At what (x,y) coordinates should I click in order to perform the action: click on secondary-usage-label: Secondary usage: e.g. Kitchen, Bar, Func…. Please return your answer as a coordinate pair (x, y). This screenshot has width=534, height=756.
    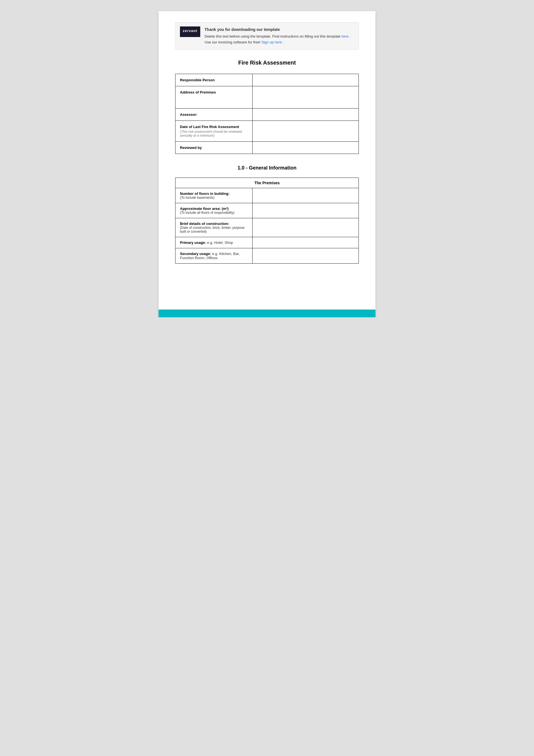
    Looking at the image, I should click on (214, 256).